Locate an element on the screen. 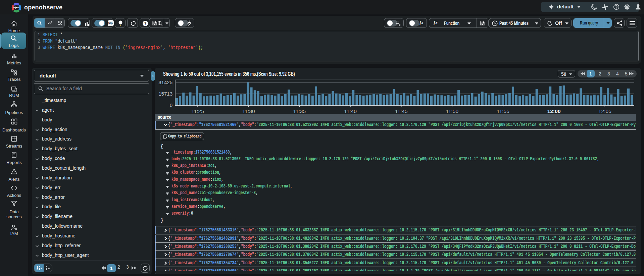  svg-text: 11:30 is located at coordinates (249, 111).